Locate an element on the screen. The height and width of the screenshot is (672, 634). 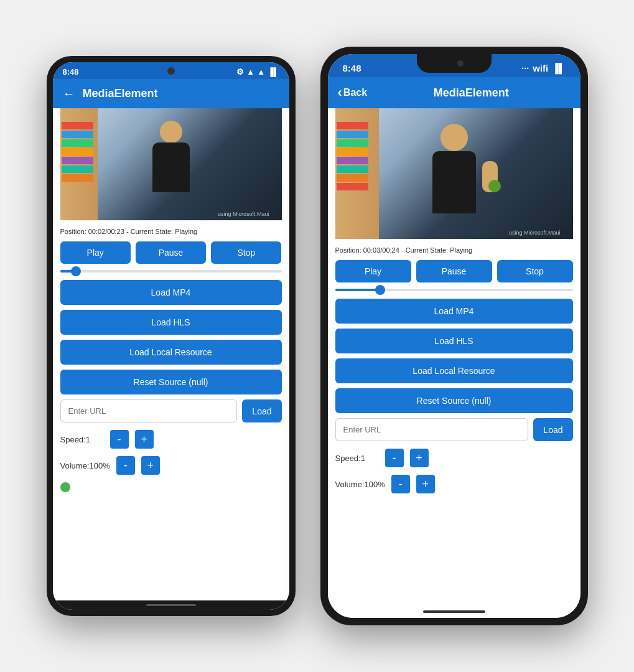
ios-notch is located at coordinates (454, 63).